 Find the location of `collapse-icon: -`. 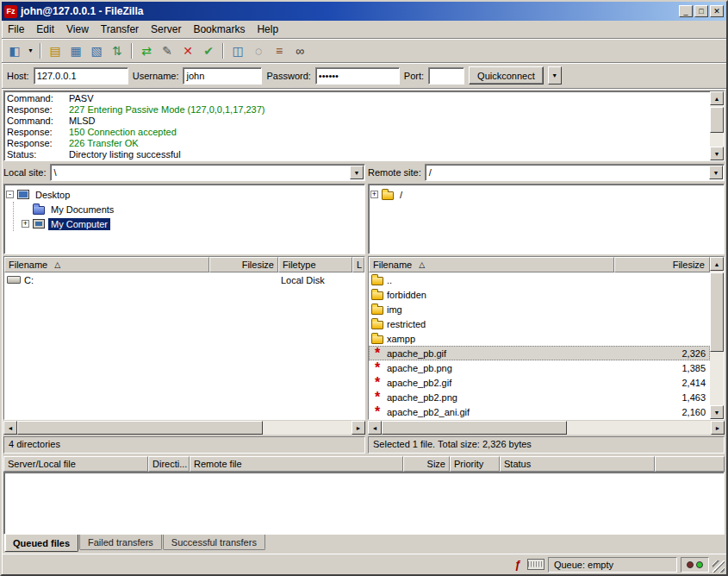

collapse-icon: - is located at coordinates (10, 195).